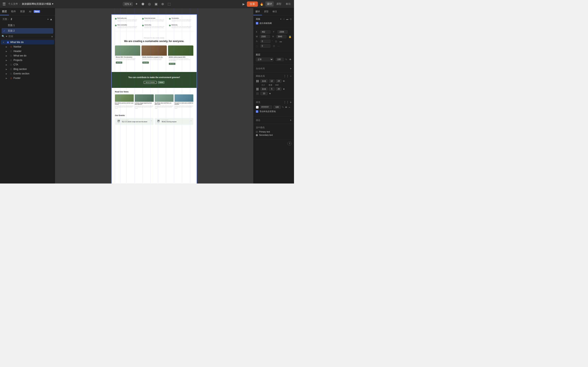  I want to click on auto-layout-add: +, so click(291, 68).